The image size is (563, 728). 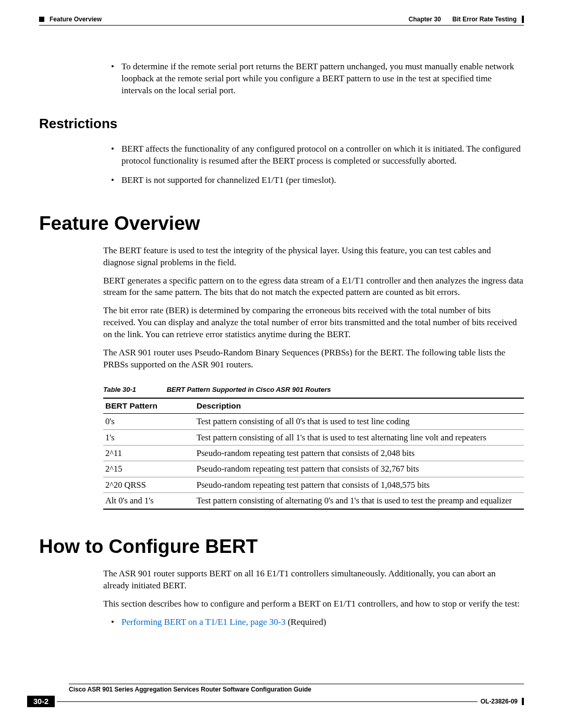 I want to click on header-square-icon, so click(x=42, y=19).